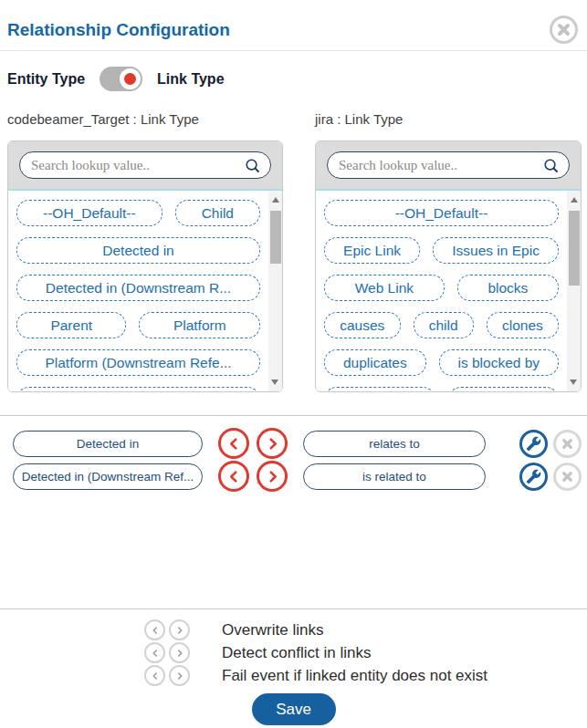 This screenshot has width=587, height=728. I want to click on page-title: Relationship Configuration, so click(119, 30).